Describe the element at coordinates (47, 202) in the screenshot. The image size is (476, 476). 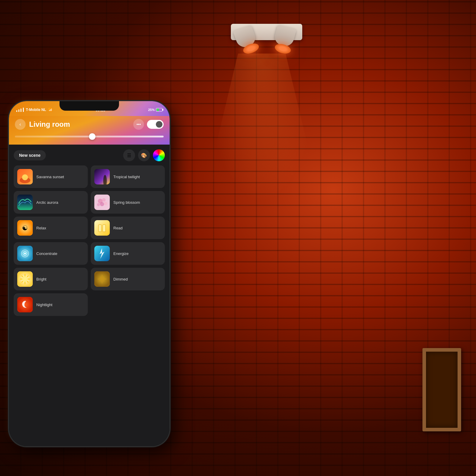
I see `scene-label-arctic: Arctic aurora` at that location.